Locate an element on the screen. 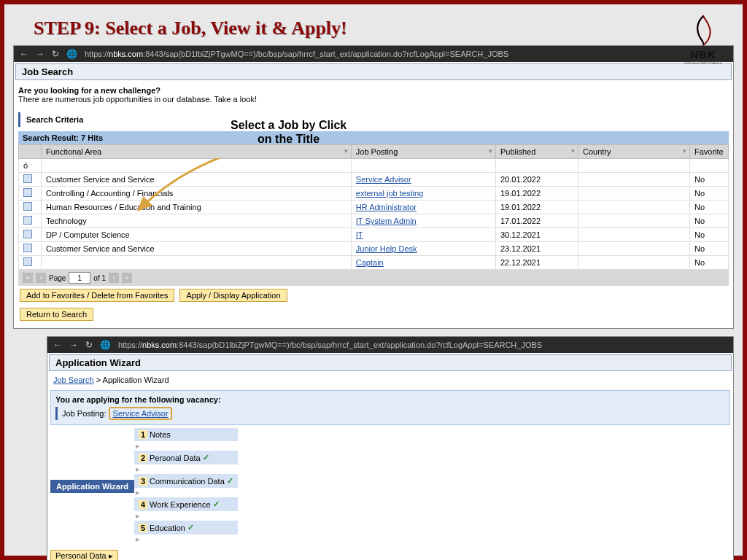  table-row: Controlling / Accounting / Financialsext… is located at coordinates (374, 194).